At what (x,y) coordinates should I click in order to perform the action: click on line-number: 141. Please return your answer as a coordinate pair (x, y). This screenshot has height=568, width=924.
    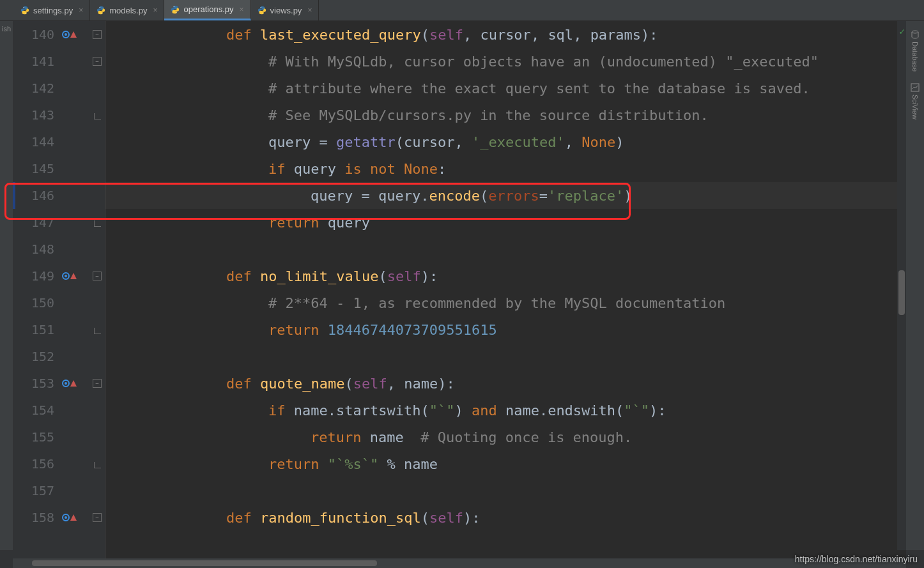
    Looking at the image, I should click on (33, 61).